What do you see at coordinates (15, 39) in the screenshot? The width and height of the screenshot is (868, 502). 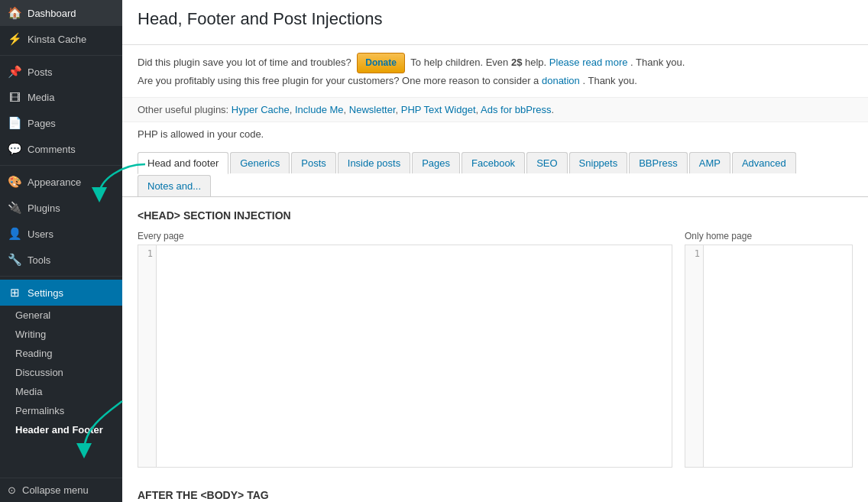 I see `kinsta-icon: ⚡` at bounding box center [15, 39].